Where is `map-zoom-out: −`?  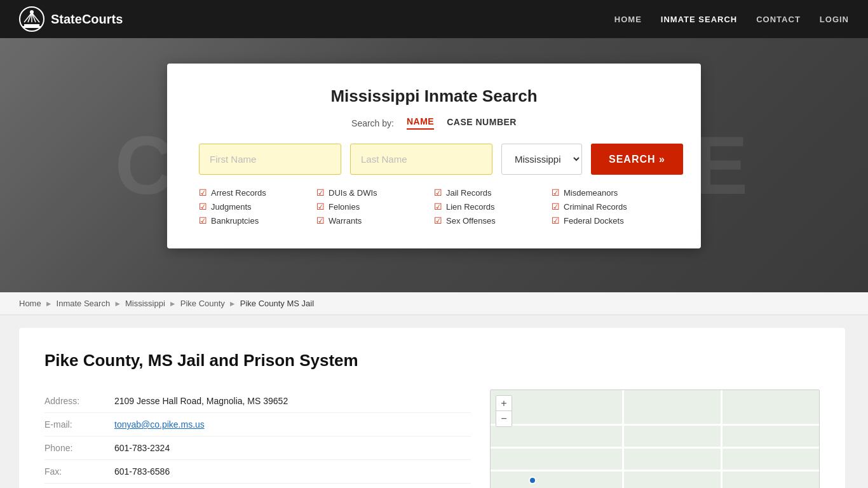
map-zoom-out: − is located at coordinates (504, 419).